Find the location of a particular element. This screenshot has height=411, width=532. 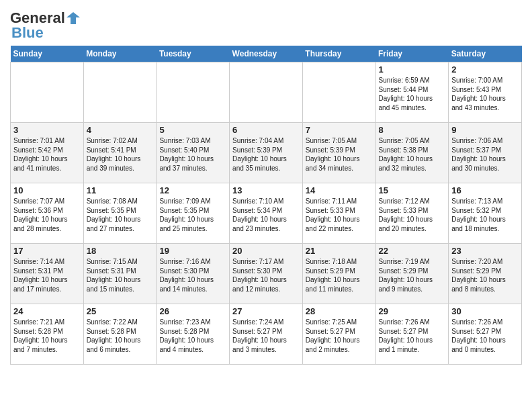

calendar-cell: 13Sunrise: 7:10 AM Sunset: 5:34 PM Dayli… is located at coordinates (266, 214).